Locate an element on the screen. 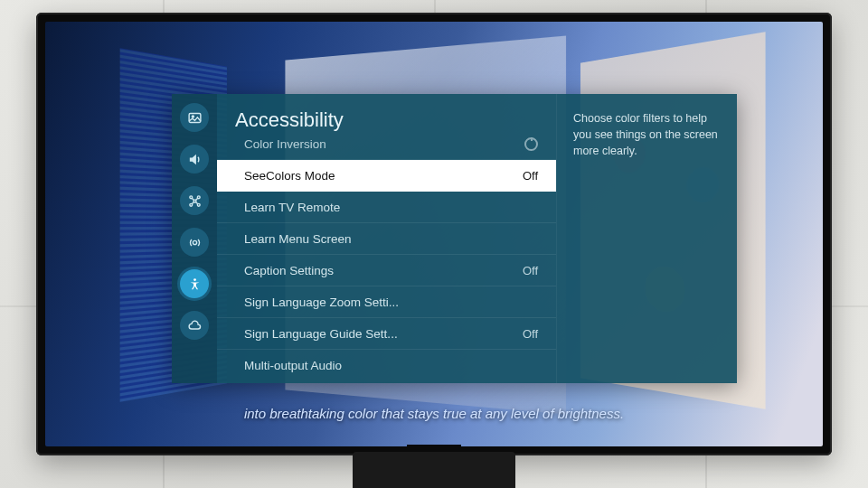 The height and width of the screenshot is (488, 868). row-label: Learn Menu Screen is located at coordinates (385, 239).